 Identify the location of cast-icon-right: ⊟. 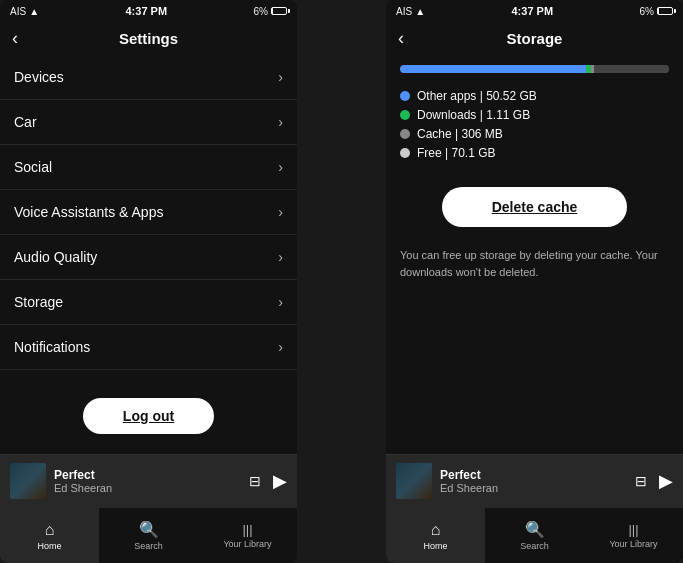
(641, 481).